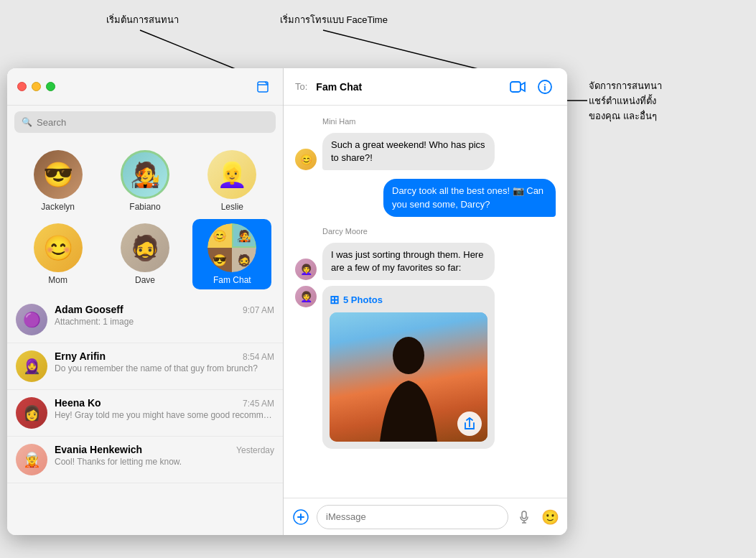 The width and height of the screenshot is (756, 558). Describe the element at coordinates (32, 413) in the screenshot. I see `avatar-heena-conv: 👩` at that location.